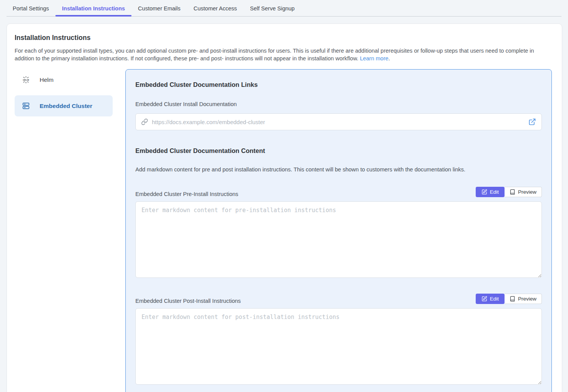 The width and height of the screenshot is (568, 392). I want to click on documentation-links-title: Embedded Cluster Documentation Links, so click(338, 85).